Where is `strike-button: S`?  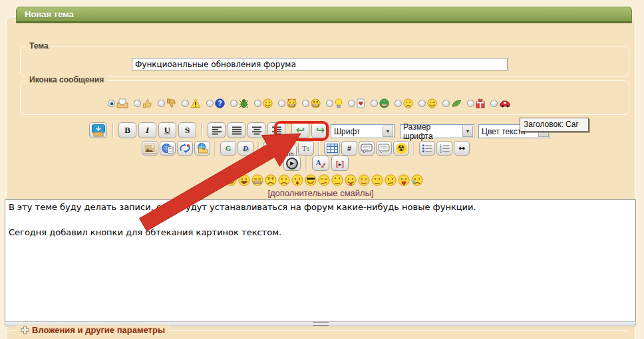 strike-button: S is located at coordinates (188, 130).